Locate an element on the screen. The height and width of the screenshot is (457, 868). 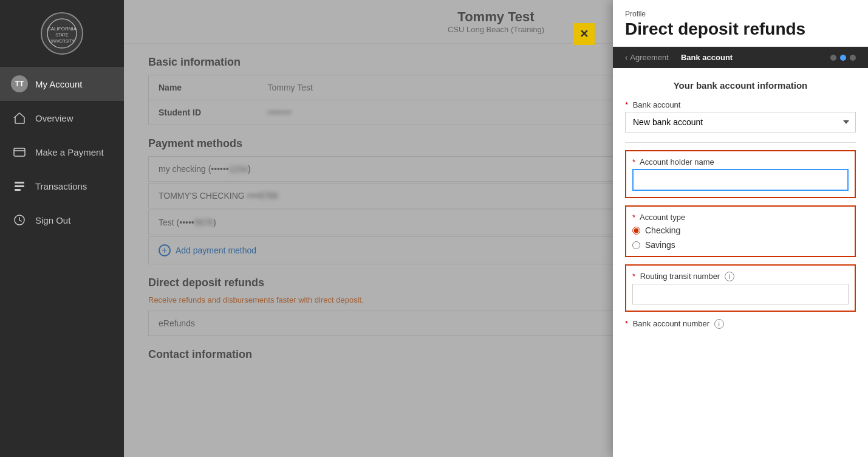
routing-number-input is located at coordinates (740, 294).